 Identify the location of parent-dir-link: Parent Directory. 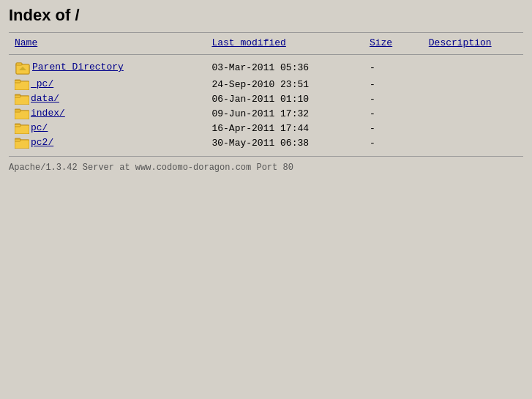
(78, 67).